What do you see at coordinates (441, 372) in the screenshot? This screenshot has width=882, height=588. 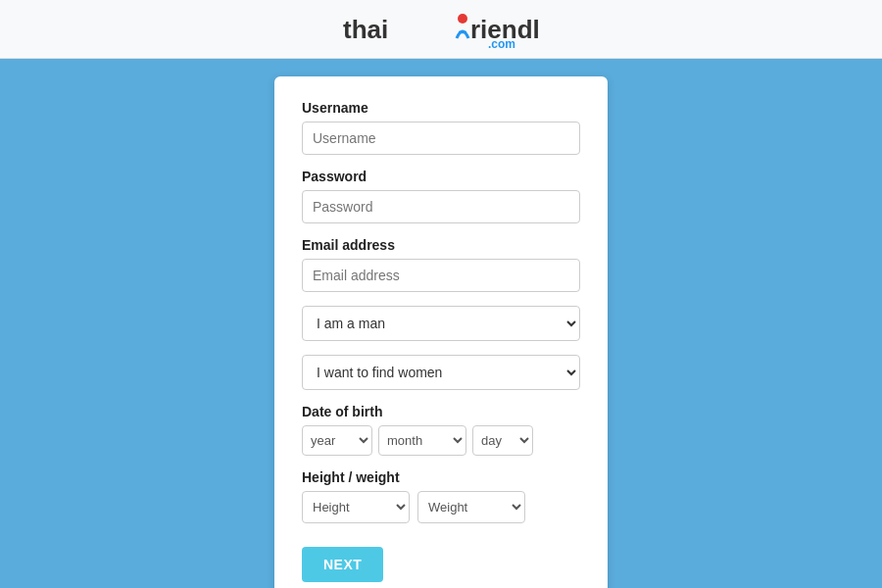 I see `find-group: I want to find women I want to find men` at bounding box center [441, 372].